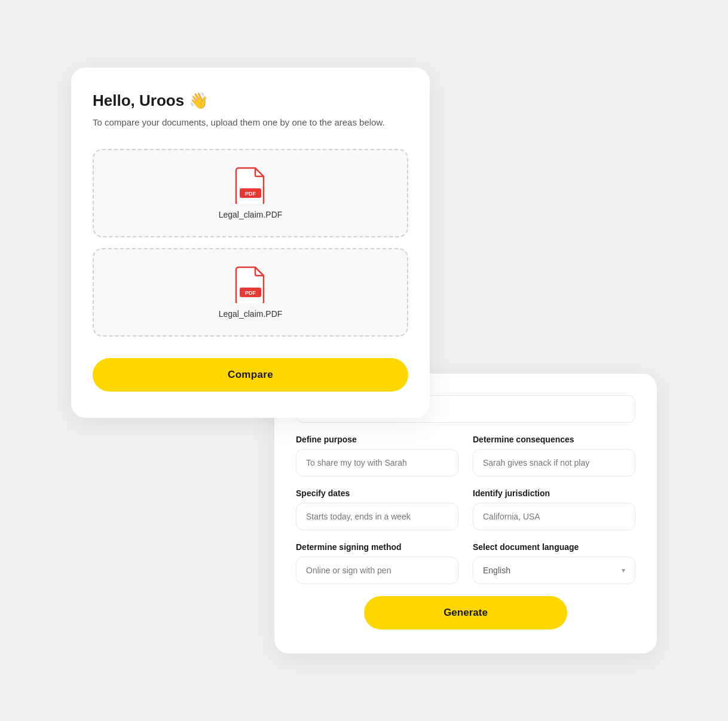 This screenshot has width=728, height=721. Describe the element at coordinates (466, 563) in the screenshot. I see `form-row-3: Determine signing method Select document…` at that location.